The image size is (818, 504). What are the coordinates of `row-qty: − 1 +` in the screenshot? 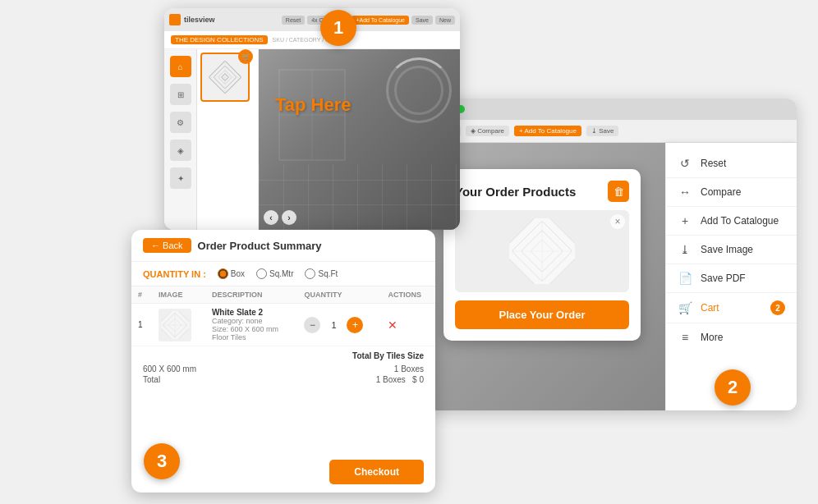 It's located at (339, 325).